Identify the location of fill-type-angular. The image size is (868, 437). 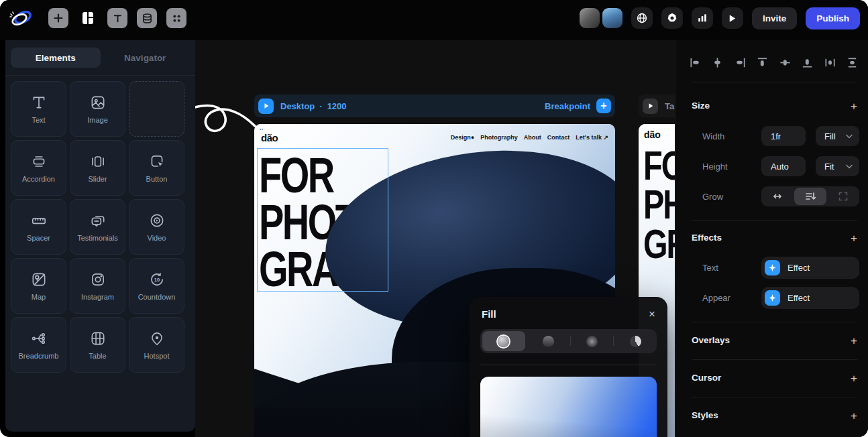
(635, 341).